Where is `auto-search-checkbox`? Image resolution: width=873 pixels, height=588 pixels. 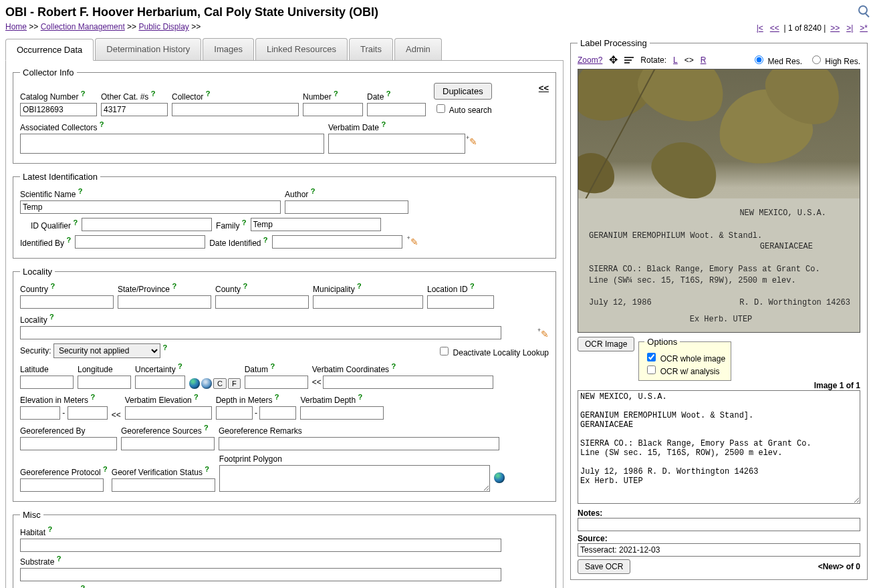
auto-search-checkbox is located at coordinates (441, 108).